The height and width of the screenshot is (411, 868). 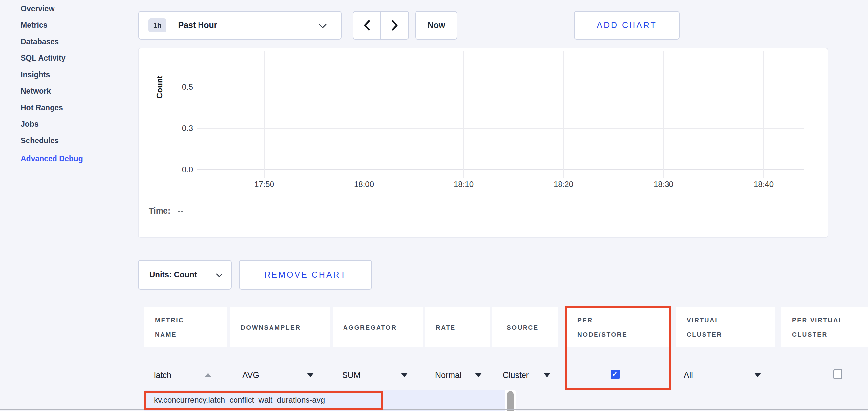 I want to click on time-value: --, so click(x=181, y=211).